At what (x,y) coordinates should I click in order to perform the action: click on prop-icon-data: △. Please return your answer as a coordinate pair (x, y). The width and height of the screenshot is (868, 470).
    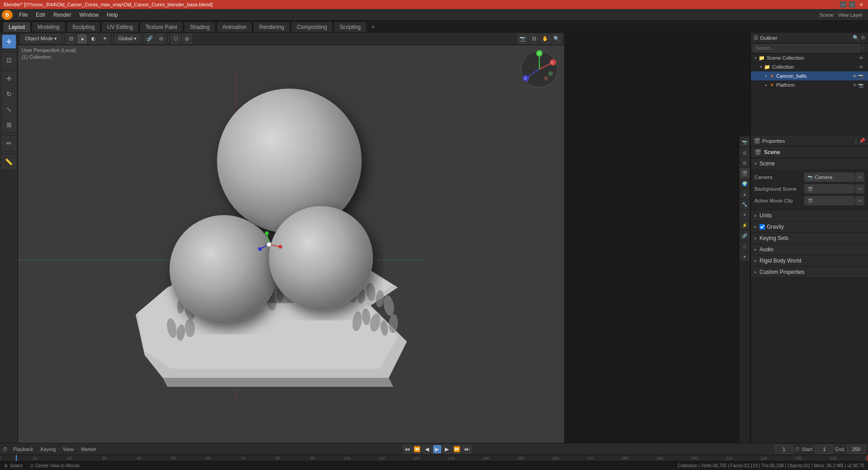
    Looking at the image, I should click on (745, 246).